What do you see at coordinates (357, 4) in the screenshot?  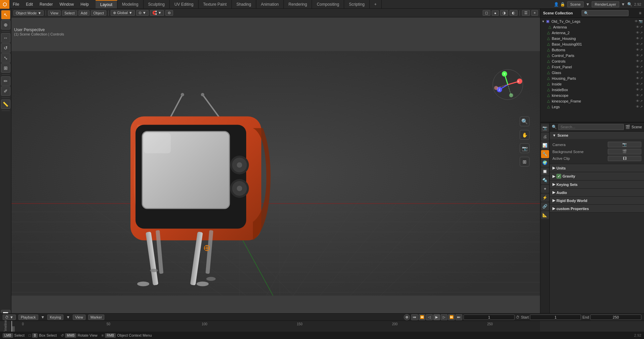 I see `workspace-scripting: Scripting` at bounding box center [357, 4].